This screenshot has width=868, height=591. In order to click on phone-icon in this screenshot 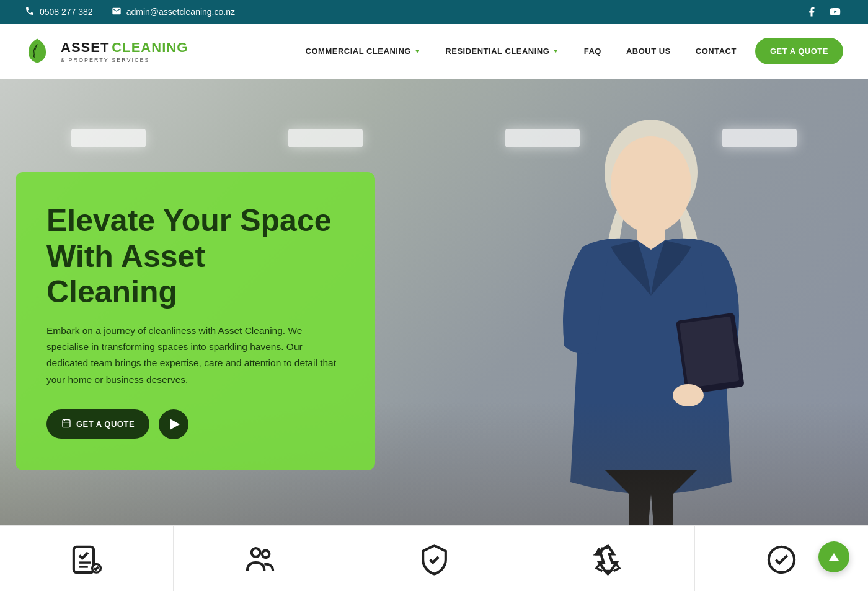, I will do `click(30, 12)`.